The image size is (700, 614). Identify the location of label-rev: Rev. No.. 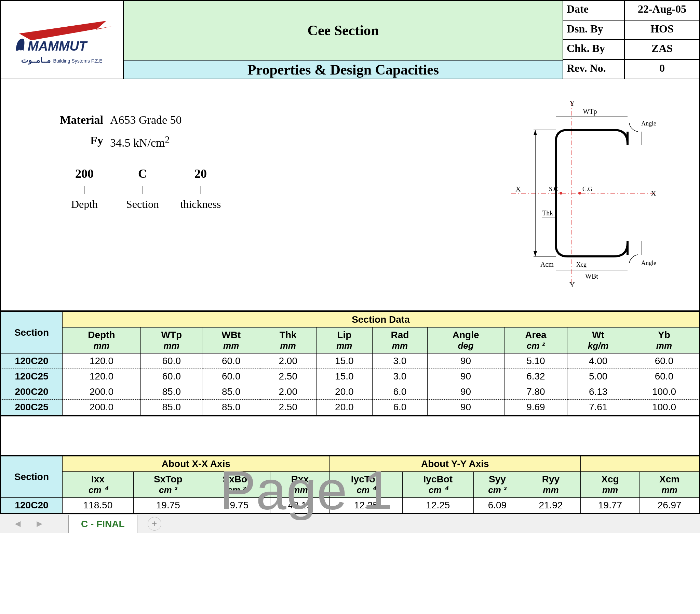
(594, 69).